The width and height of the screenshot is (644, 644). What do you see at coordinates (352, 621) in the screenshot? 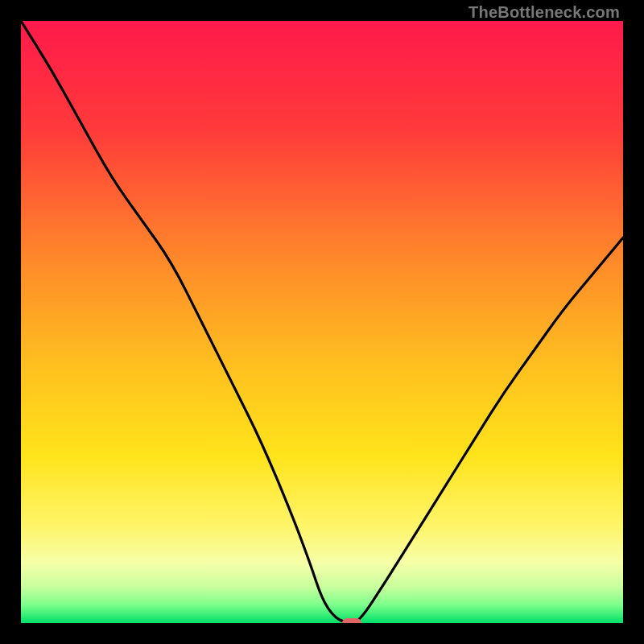
I see `optimal-point-marker` at bounding box center [352, 621].